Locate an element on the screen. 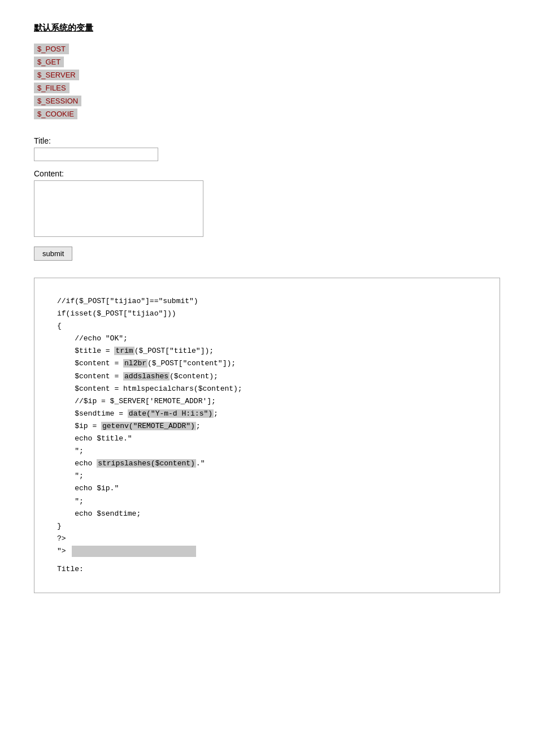 The image size is (534, 756). code-line-17: "; is located at coordinates (267, 502).